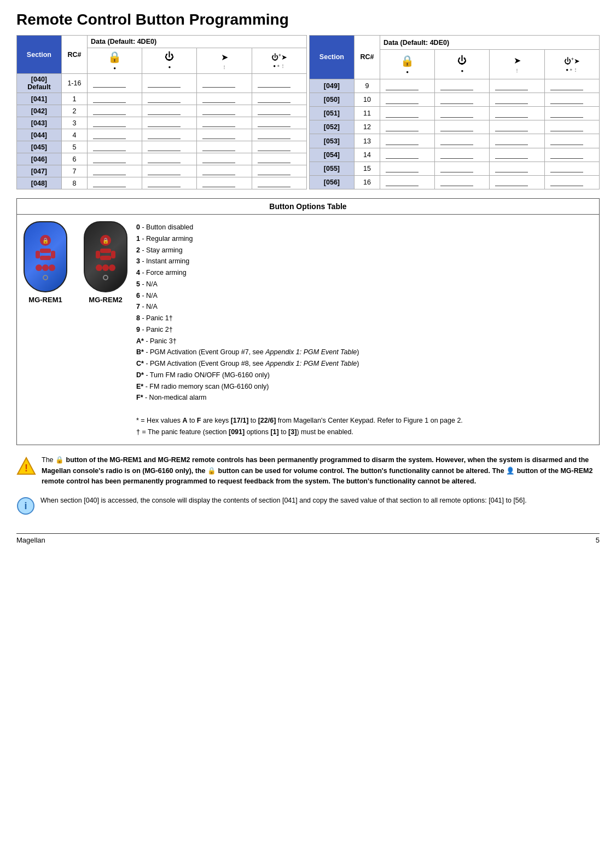 The height and width of the screenshot is (847, 616). I want to click on rc-cell: 2, so click(74, 111).